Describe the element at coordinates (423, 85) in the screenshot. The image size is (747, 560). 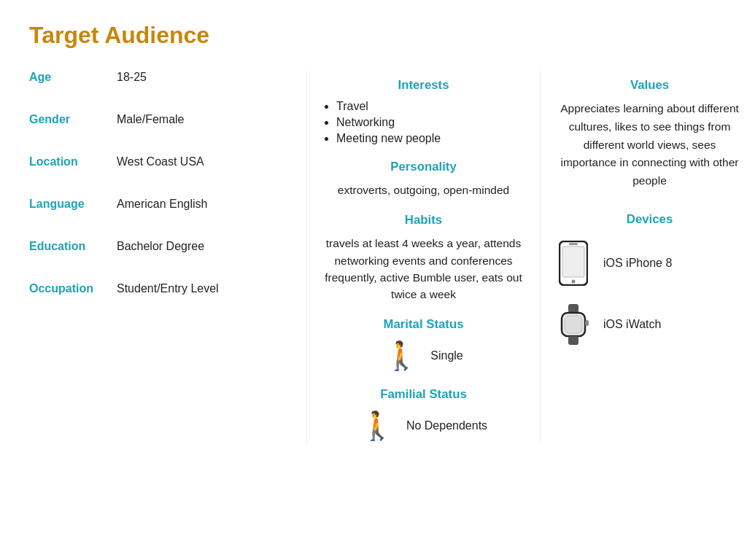
I see `interests-header: Interests` at that location.